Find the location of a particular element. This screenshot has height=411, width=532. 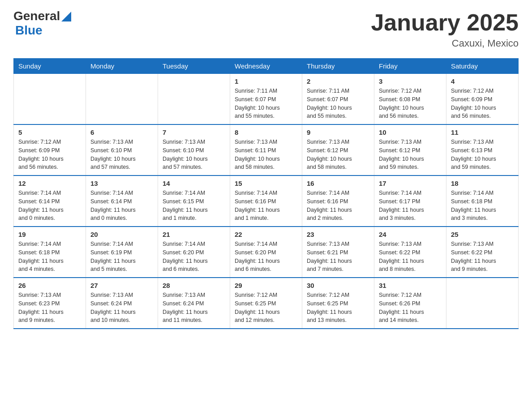

day-number: 15 is located at coordinates (266, 184).